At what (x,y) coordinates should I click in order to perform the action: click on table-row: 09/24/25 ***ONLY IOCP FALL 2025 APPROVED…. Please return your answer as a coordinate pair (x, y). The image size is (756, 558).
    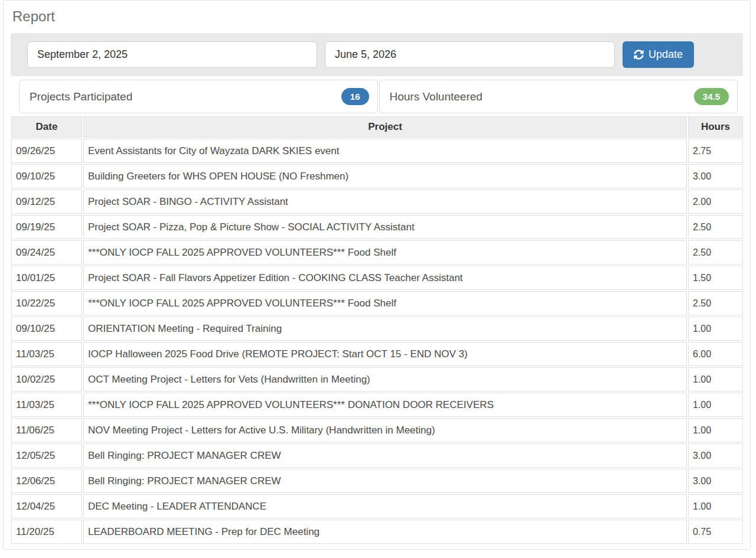
    Looking at the image, I should click on (377, 253).